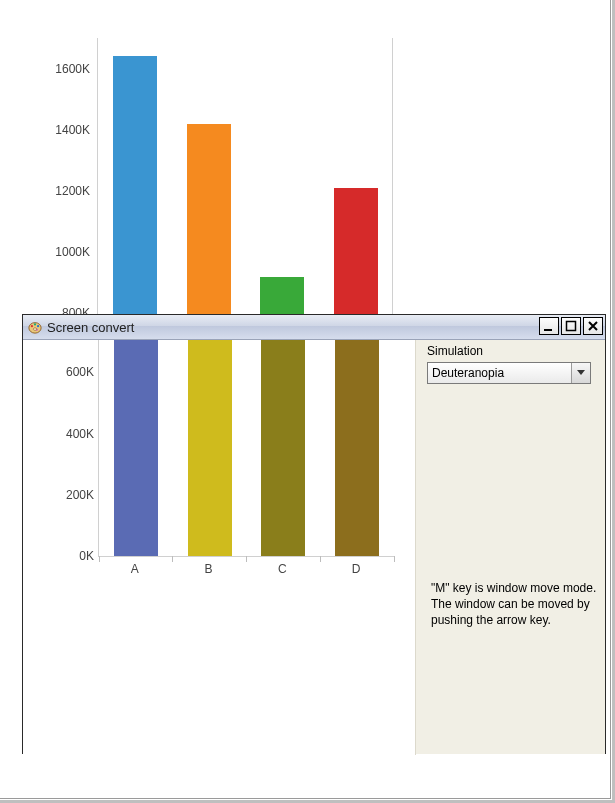 The image size is (615, 803). Describe the element at coordinates (509, 373) in the screenshot. I see `simulation-dropdown: Deuteranopia` at that location.